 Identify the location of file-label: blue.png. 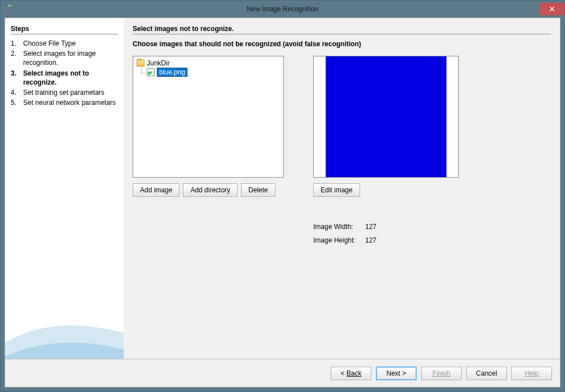
(172, 72).